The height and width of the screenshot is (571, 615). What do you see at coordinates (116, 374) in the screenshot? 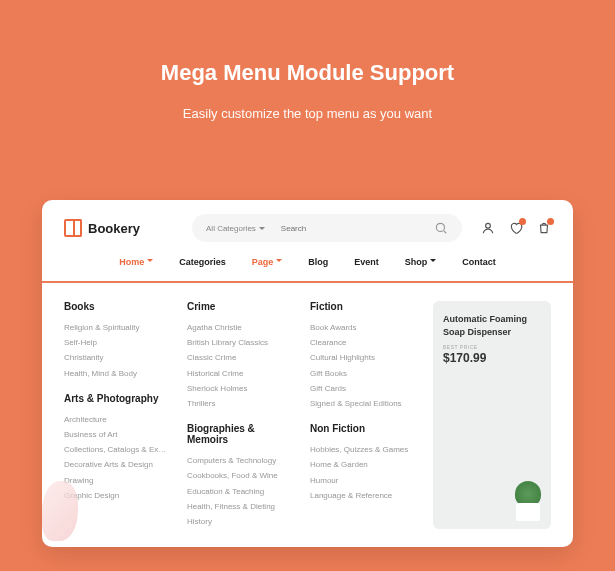
I see `mega-link: Health, Mind & Body` at bounding box center [116, 374].